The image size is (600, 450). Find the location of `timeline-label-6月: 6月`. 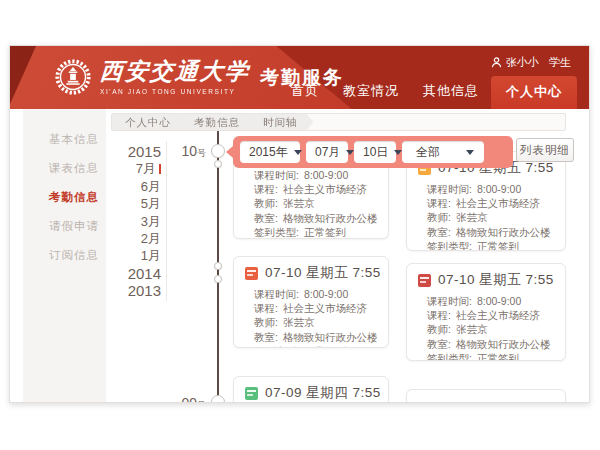

timeline-label-6月: 6月 is located at coordinates (134, 186).